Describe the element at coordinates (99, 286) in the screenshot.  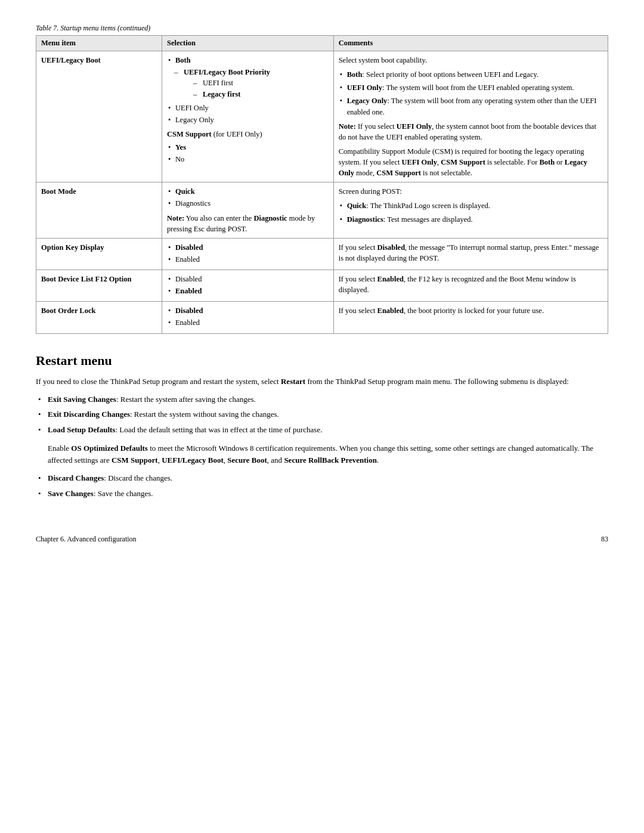
I see `menu-item-f12: Boot Device List F12 Option` at that location.